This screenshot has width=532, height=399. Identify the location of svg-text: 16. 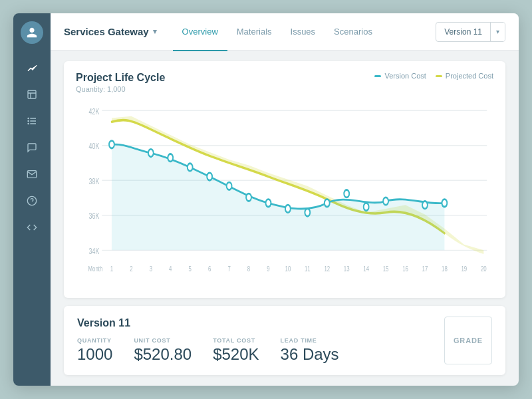
(406, 269).